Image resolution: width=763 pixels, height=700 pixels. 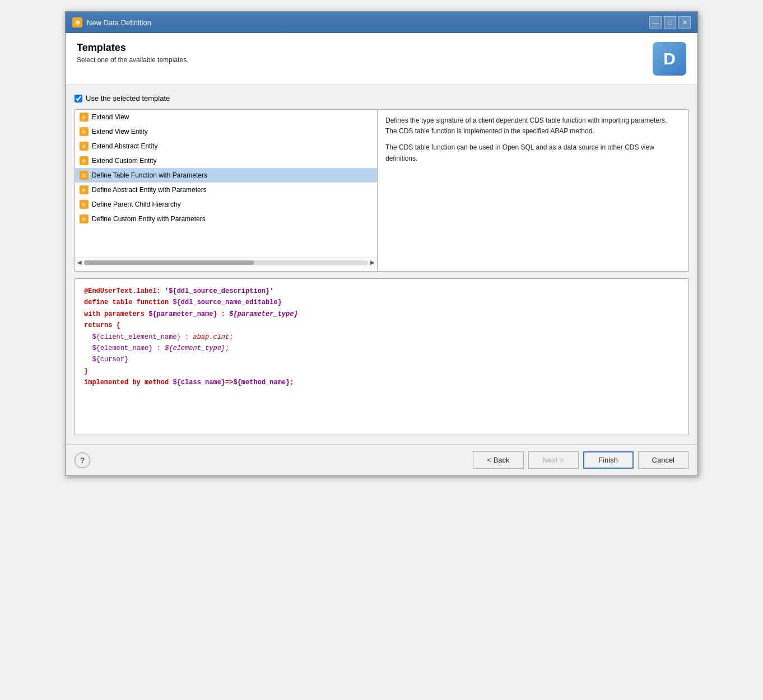 I want to click on header-section: Templates Select one of the available te…, so click(x=382, y=59).